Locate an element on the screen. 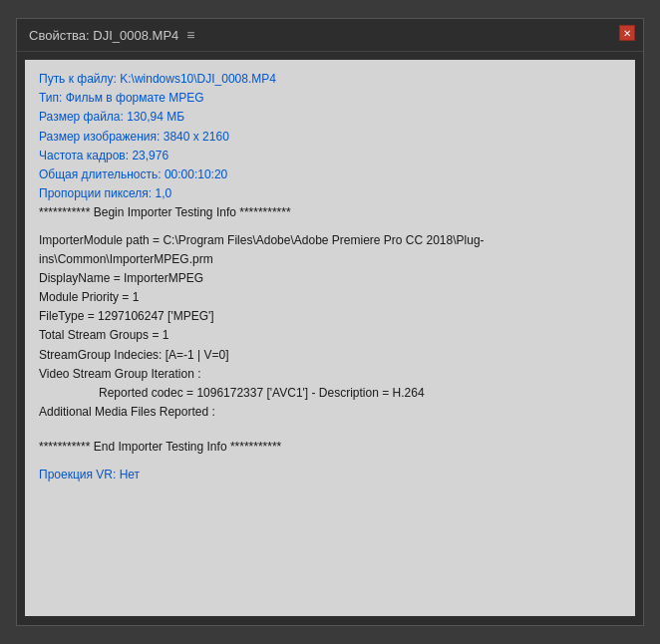 Image resolution: width=660 pixels, height=644 pixels. info-line-3: Размер изображения: 3840 x 2160 is located at coordinates (330, 138).